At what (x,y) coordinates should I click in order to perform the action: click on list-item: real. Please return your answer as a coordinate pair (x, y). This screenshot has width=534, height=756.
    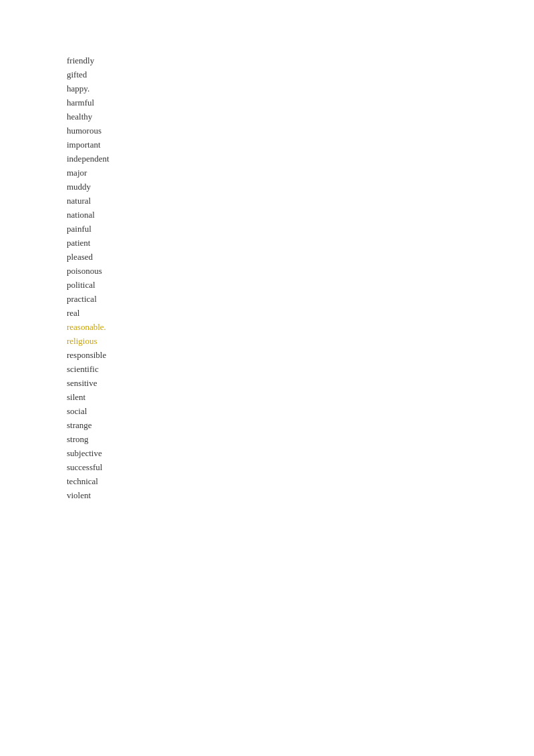
    Looking at the image, I should click on (300, 313).